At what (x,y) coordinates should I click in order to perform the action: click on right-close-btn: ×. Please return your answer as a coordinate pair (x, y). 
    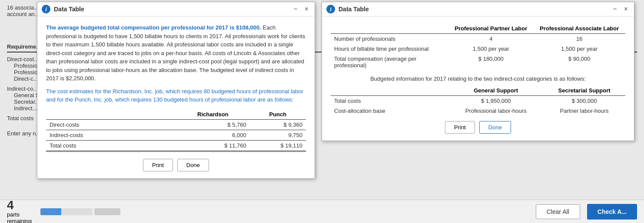
    Looking at the image, I should click on (626, 9).